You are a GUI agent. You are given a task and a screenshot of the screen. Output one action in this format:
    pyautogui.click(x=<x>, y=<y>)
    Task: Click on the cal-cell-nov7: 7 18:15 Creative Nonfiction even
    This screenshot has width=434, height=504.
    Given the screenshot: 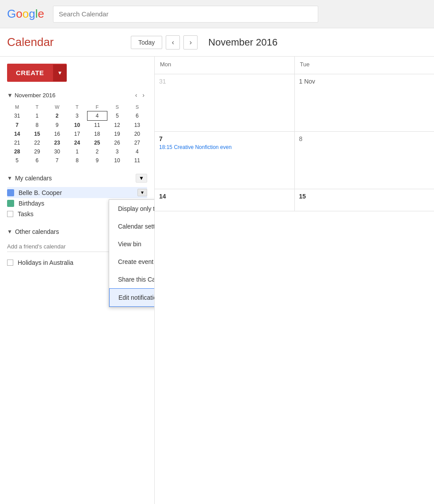 What is the action you would take?
    pyautogui.click(x=225, y=160)
    